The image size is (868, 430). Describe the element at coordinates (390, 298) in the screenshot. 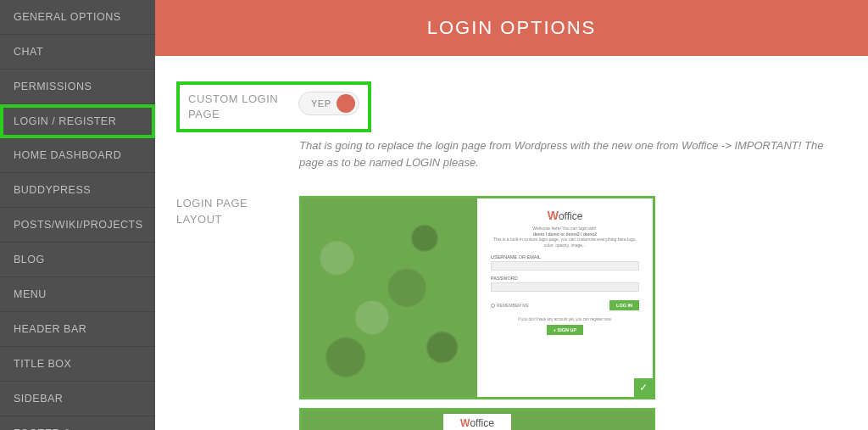

I see `preview-image-side` at that location.